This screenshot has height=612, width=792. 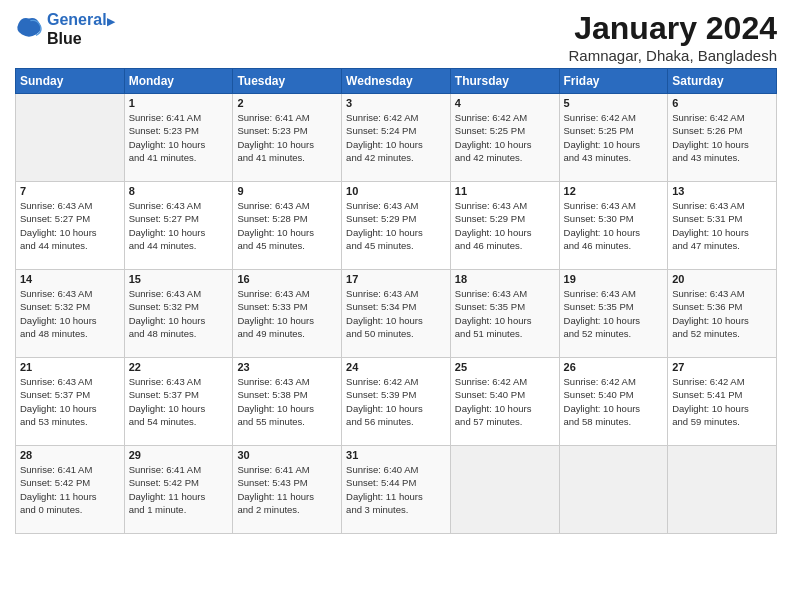 I want to click on day-cell: 3Sunrise: 6:42 AM Sunset: 5:24 PM Daylig…, so click(x=396, y=138).